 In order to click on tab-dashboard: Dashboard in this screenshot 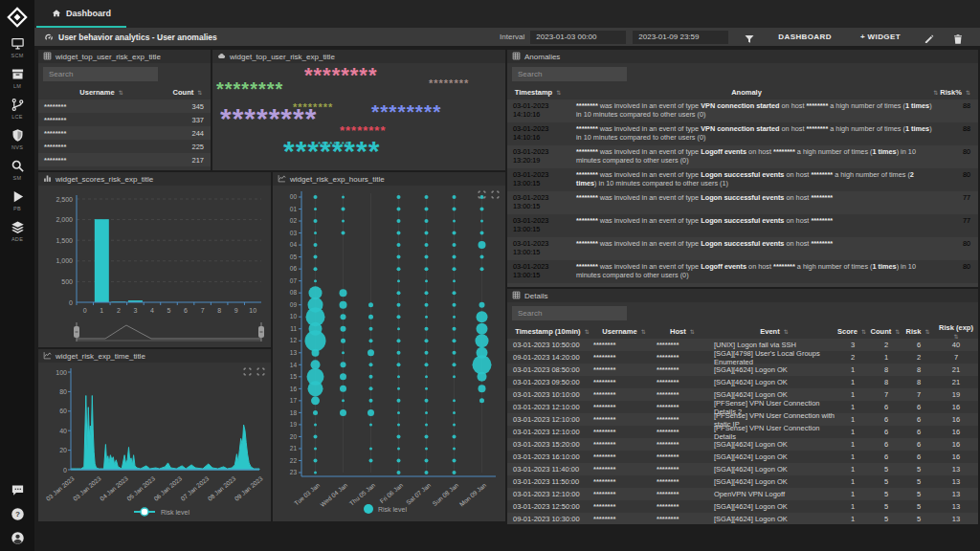, I will do `click(81, 13)`.